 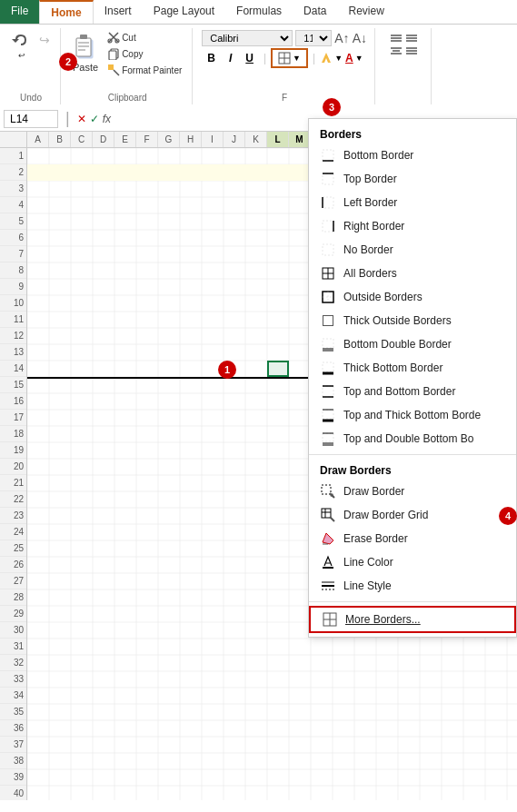 What do you see at coordinates (211, 58) in the screenshot?
I see `bold-button: B` at bounding box center [211, 58].